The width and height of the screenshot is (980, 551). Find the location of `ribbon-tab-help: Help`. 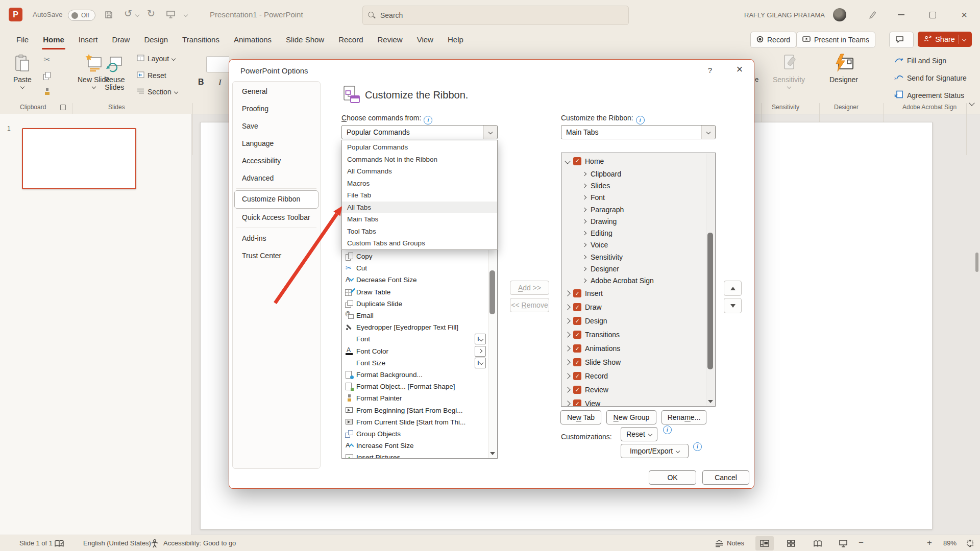

ribbon-tab-help: Help is located at coordinates (455, 40).